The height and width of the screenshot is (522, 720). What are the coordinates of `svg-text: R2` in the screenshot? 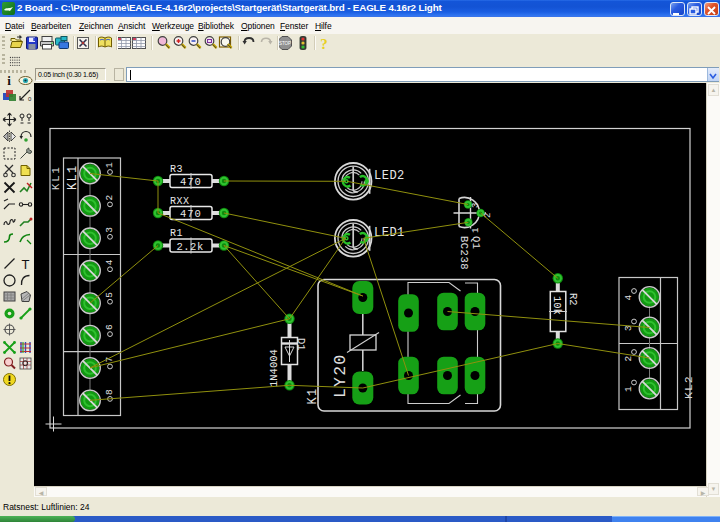 It's located at (573, 300).